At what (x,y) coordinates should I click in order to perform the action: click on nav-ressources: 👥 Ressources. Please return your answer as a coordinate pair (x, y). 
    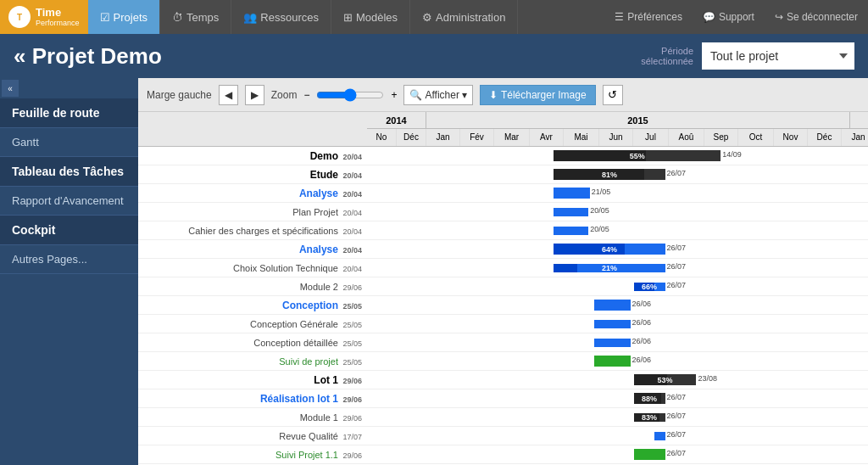
    Looking at the image, I should click on (281, 17).